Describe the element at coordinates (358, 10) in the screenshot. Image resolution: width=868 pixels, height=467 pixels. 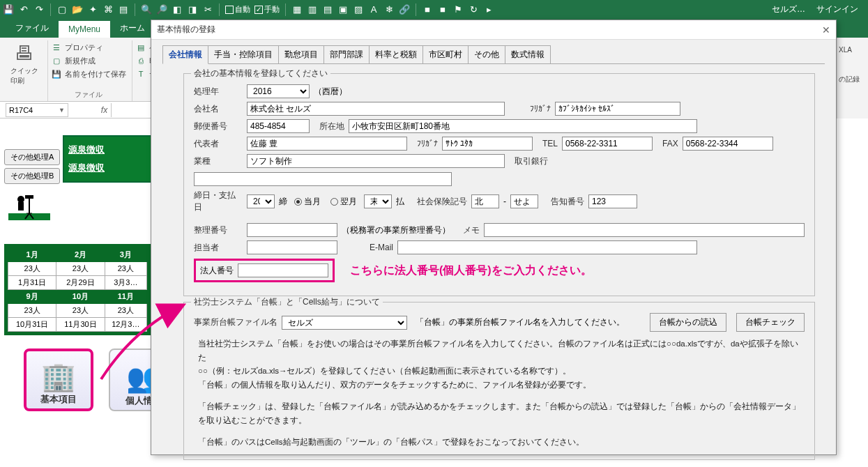
I see `grid5-icon: ▨` at that location.